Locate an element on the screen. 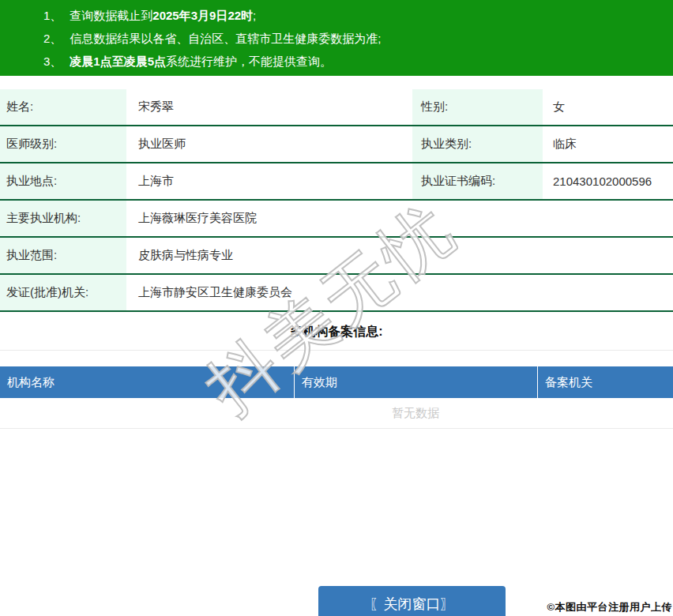  field-value-name: 宋秀翠 is located at coordinates (269, 107).